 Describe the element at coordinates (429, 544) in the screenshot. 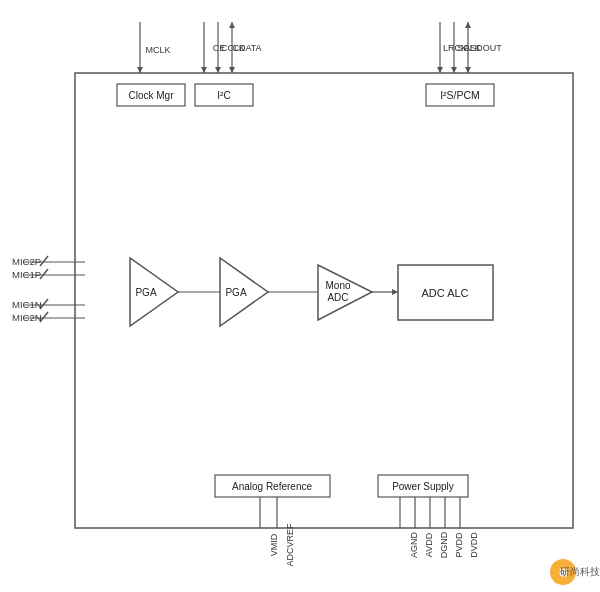

I see `svg-text: AVDD` at that location.